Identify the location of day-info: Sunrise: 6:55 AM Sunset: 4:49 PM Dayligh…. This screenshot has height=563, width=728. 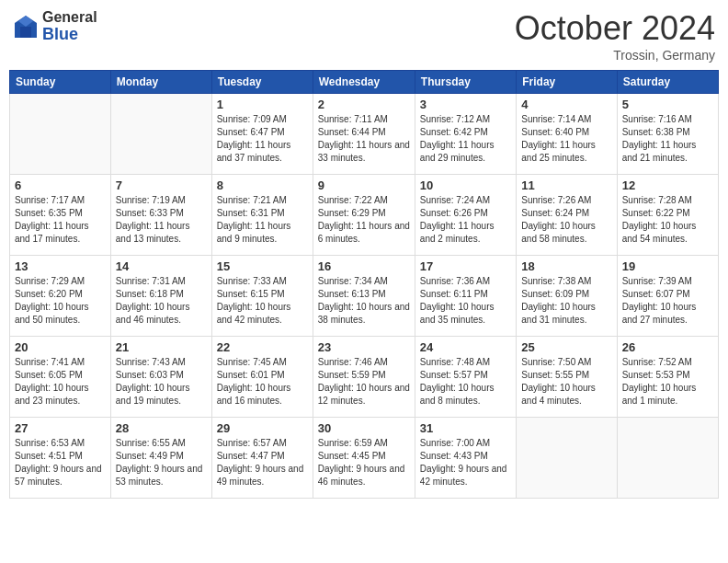
(162, 463).